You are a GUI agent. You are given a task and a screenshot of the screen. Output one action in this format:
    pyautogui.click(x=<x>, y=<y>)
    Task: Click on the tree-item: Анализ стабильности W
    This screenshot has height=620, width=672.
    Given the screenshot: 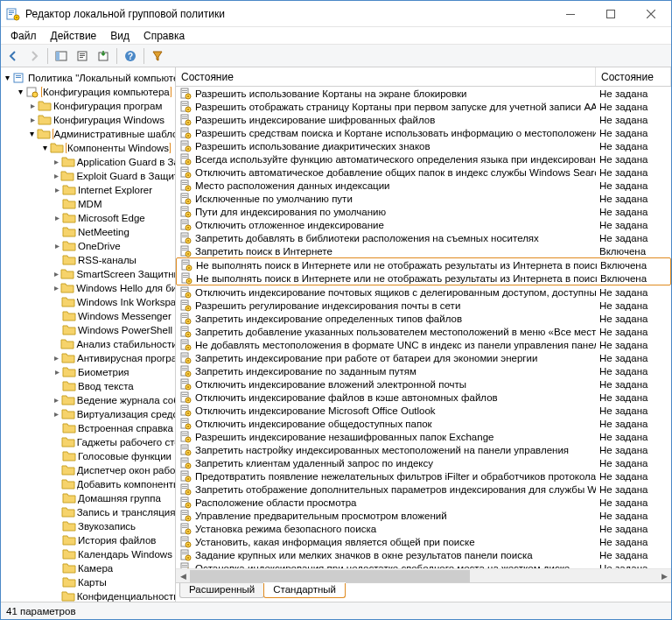 What is the action you would take?
    pyautogui.click(x=89, y=344)
    